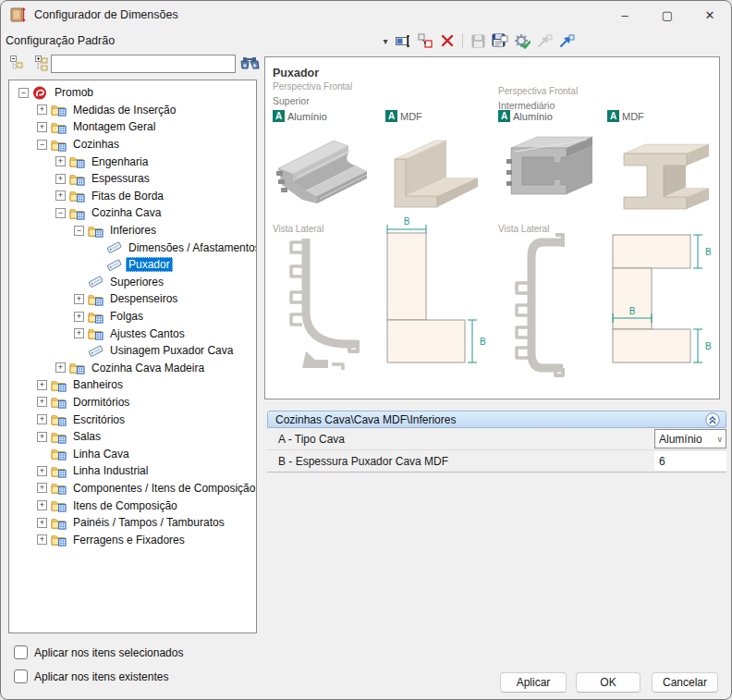 The width and height of the screenshot is (732, 700). What do you see at coordinates (544, 41) in the screenshot?
I see `import-config-button` at bounding box center [544, 41].